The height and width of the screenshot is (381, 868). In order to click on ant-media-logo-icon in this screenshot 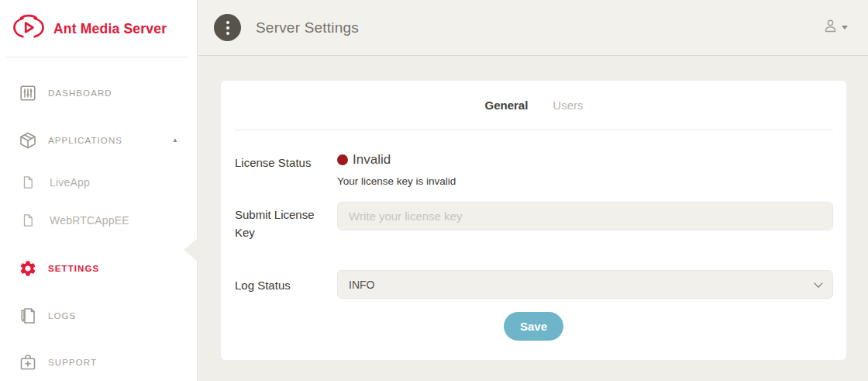, I will do `click(29, 29)`.